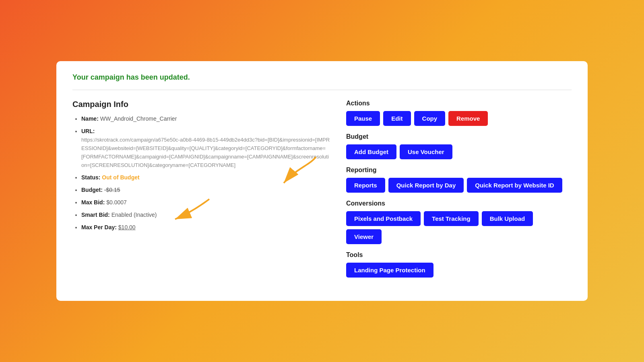  What do you see at coordinates (206, 148) in the screenshot?
I see `campaign-url-item: URL: https://skrotrack.com/campaign/a675…` at bounding box center [206, 148].